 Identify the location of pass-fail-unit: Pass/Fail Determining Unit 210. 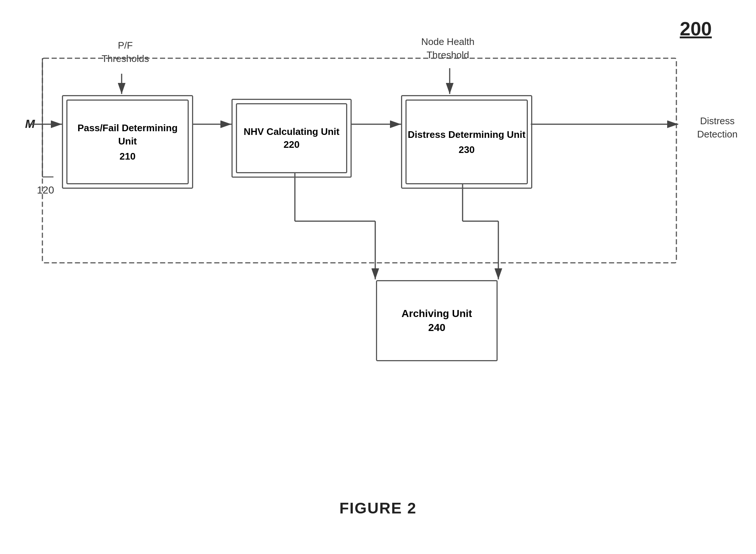
(128, 142).